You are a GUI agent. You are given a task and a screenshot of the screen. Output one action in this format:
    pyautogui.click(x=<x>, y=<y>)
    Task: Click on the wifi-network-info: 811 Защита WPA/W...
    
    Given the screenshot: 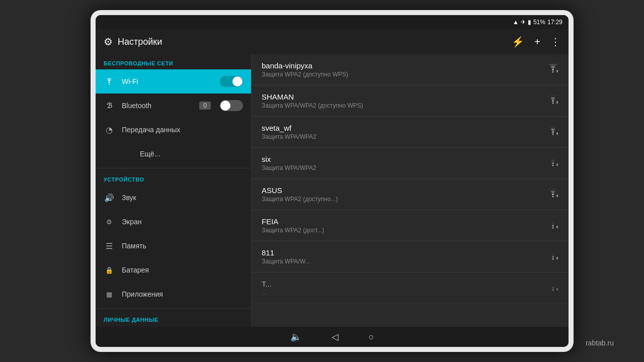 What is the action you would take?
    pyautogui.click(x=401, y=256)
    